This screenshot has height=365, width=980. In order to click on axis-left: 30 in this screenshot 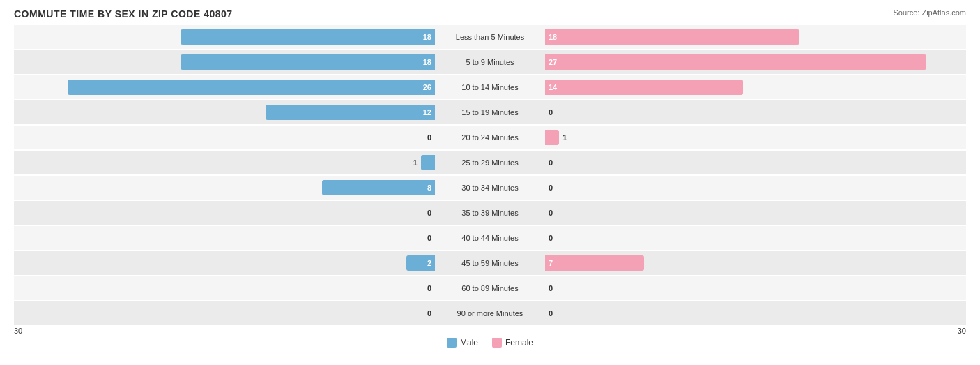, I will do `click(18, 331)`.